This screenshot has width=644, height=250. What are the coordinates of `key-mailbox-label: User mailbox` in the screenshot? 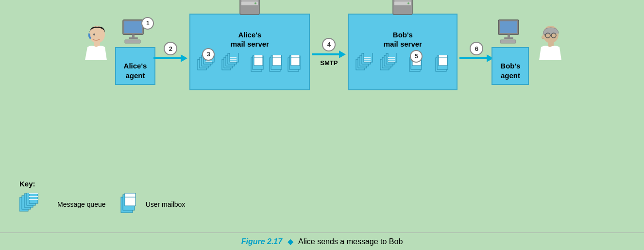 It's located at (166, 204).